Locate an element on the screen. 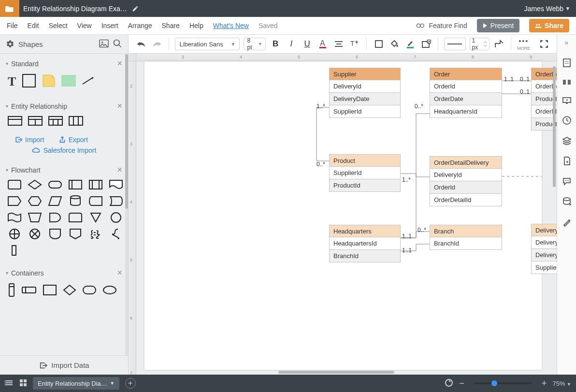  er-shape3 is located at coordinates (56, 122).